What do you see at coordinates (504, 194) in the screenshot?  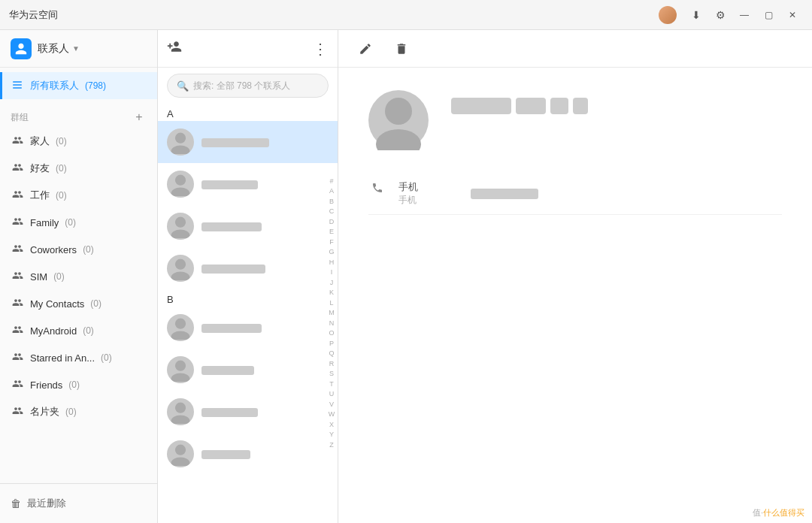 I see `phone-value-blurred` at bounding box center [504, 194].